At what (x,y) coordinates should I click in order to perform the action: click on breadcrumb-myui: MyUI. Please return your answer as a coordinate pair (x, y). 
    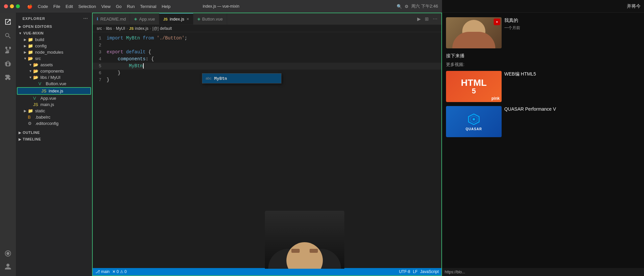
    Looking at the image, I should click on (121, 28).